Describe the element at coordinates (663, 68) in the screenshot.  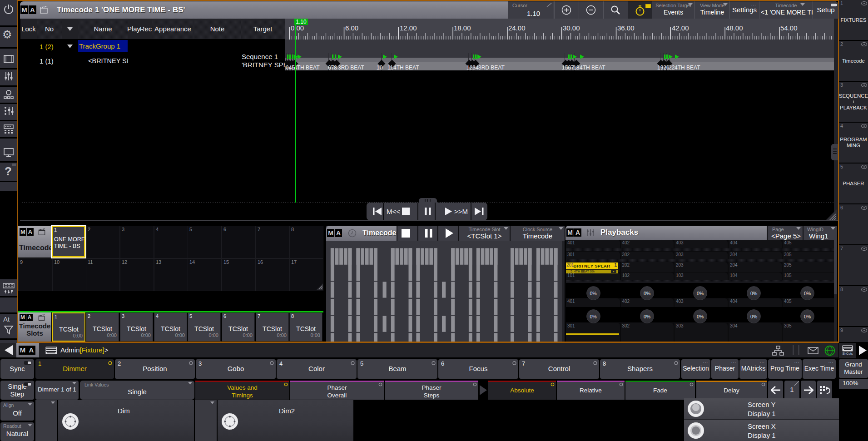
I see `svg-text: 1920` at that location.